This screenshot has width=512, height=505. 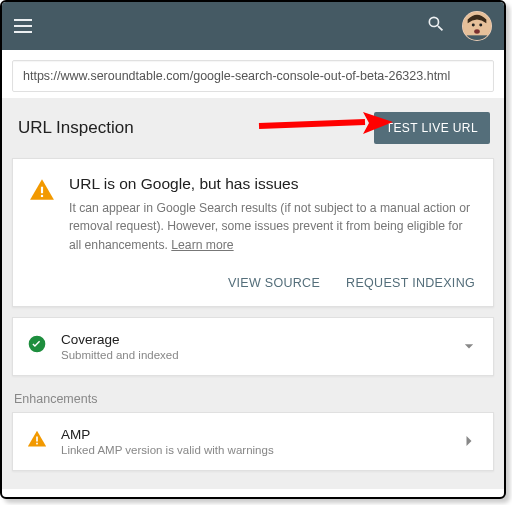 What do you see at coordinates (202, 245) in the screenshot?
I see `learn-more-link: Learn more` at bounding box center [202, 245].